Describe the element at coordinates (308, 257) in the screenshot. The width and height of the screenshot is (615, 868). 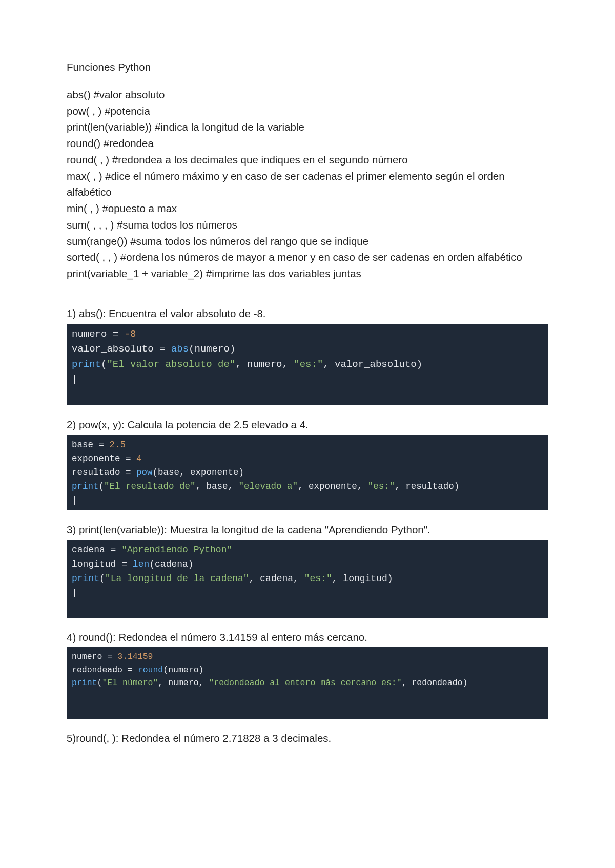
I see `note-line: sorted( , , ) #ordena los números de may…` at that location.